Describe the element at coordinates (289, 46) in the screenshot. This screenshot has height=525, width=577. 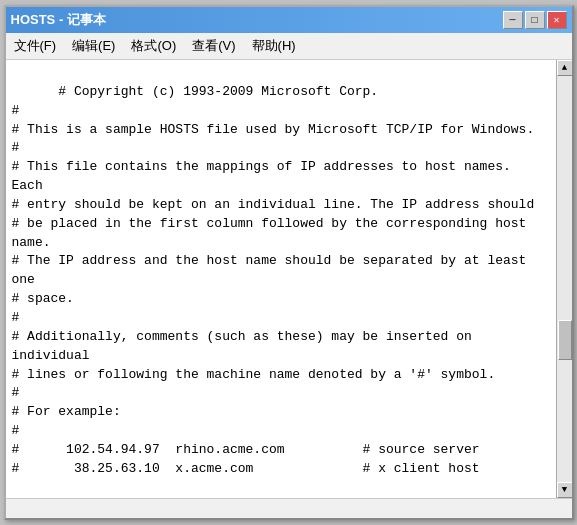
I see `menu-bar: 文件(F) 编辑(E) 格式(O) 查看(V) 帮助(H)` at that location.